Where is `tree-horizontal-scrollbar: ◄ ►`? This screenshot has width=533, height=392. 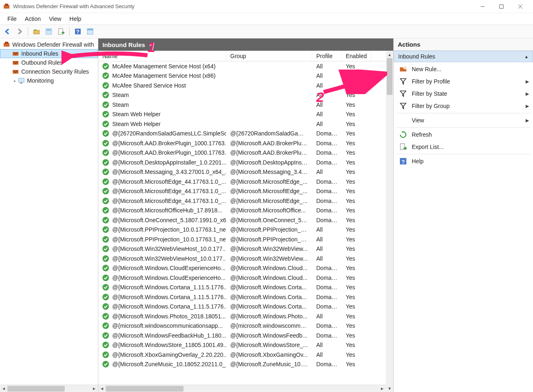
tree-horizontal-scrollbar: ◄ ► is located at coordinates (49, 388).